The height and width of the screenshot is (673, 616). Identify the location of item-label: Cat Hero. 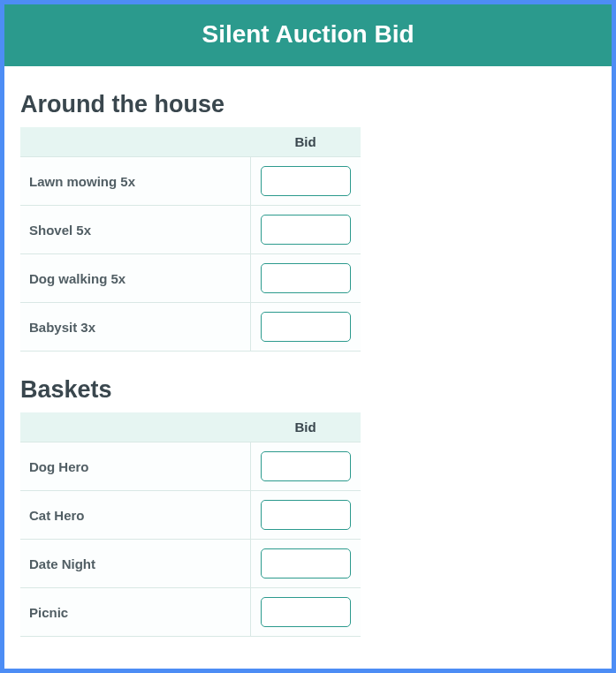
(135, 516).